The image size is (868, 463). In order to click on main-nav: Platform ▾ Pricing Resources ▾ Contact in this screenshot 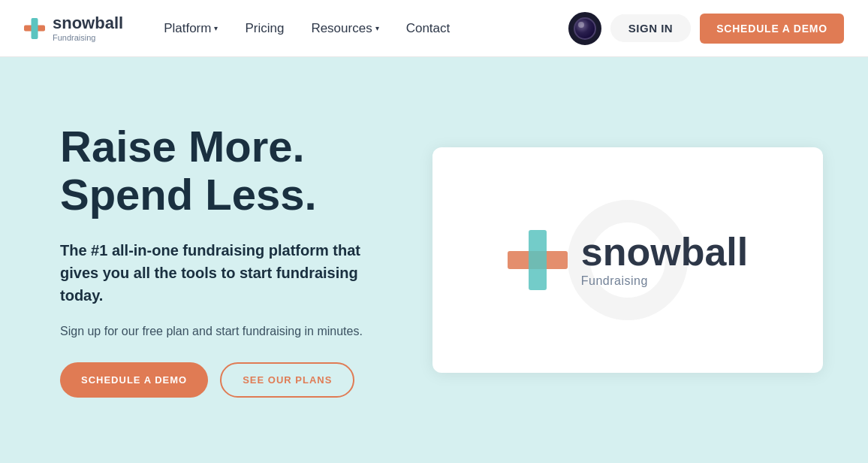, I will do `click(360, 29)`.